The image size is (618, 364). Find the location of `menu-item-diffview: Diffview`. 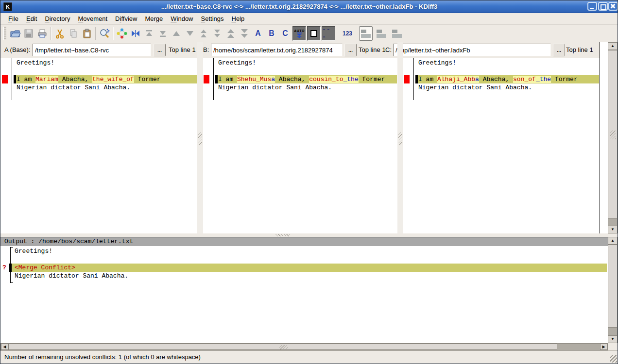

menu-item-diffview: Diffview is located at coordinates (126, 18).